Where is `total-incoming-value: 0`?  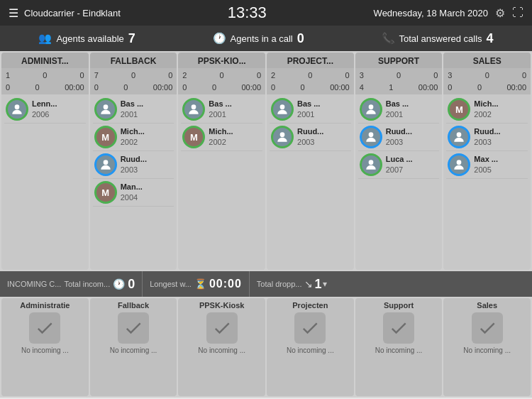 total-incoming-value: 0 is located at coordinates (131, 284).